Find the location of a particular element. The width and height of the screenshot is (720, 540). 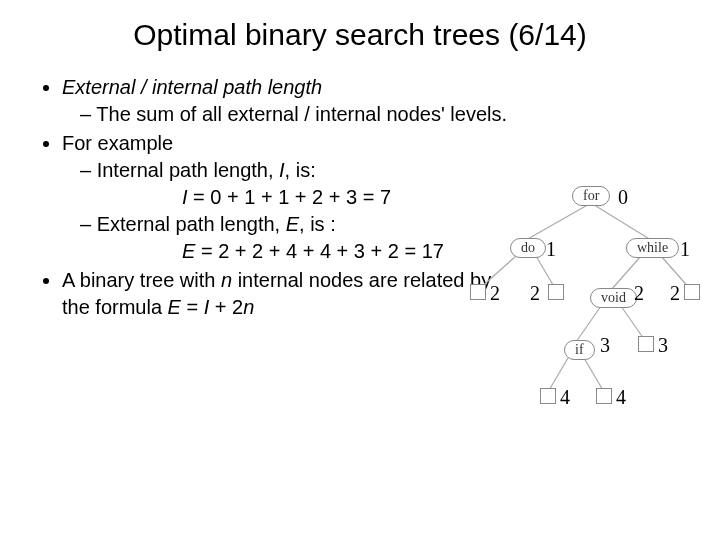

bullet-2-text: For example is located at coordinates (118, 143).